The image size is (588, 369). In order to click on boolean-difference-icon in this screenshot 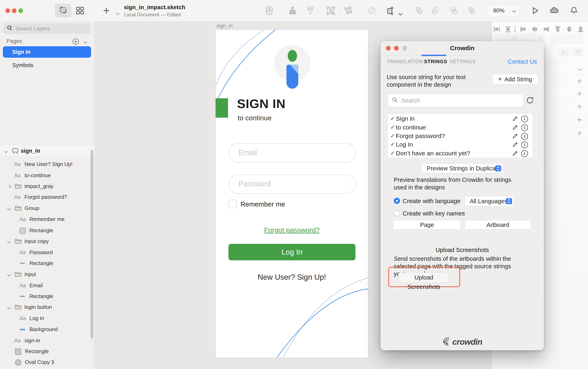, I will do `click(472, 11)`.